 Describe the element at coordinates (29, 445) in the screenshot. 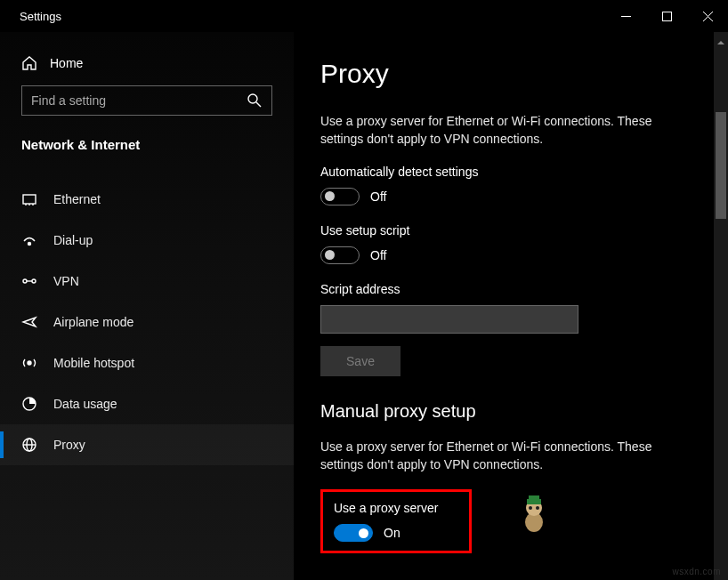

I see `proxy-icon` at that location.